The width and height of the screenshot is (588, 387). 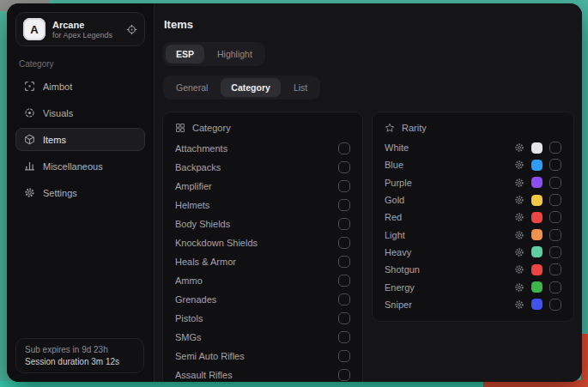 What do you see at coordinates (263, 374) in the screenshot?
I see `category-row: Assault Rifles` at bounding box center [263, 374].